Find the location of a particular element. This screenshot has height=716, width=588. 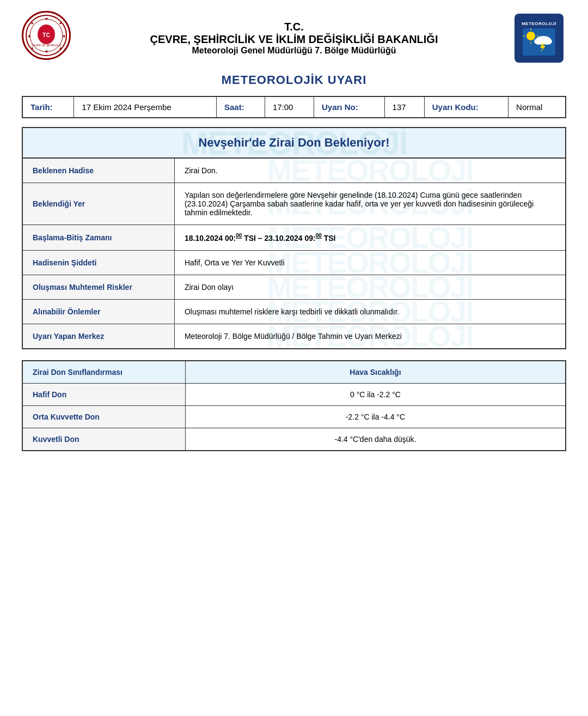

right-logo: METEOROLOJİ is located at coordinates (539, 38).